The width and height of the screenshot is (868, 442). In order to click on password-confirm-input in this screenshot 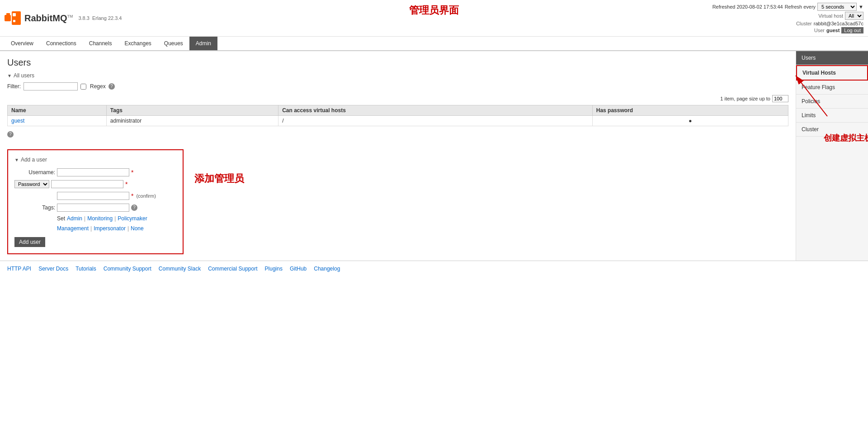, I will do `click(93, 196)`.